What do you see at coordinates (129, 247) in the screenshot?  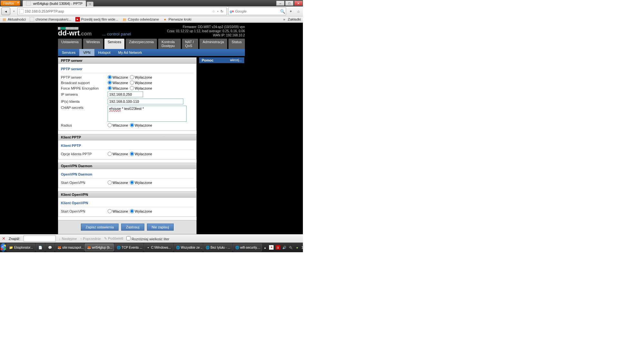 I see `taskbar-item: 🌐TCP Events ...` at bounding box center [129, 247].